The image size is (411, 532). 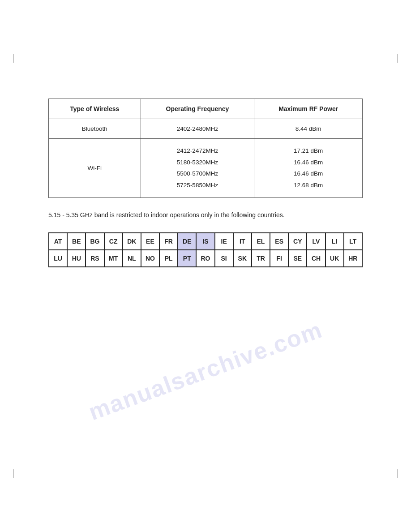 What do you see at coordinates (58, 241) in the screenshot?
I see `country-cell-AT: AT` at bounding box center [58, 241].